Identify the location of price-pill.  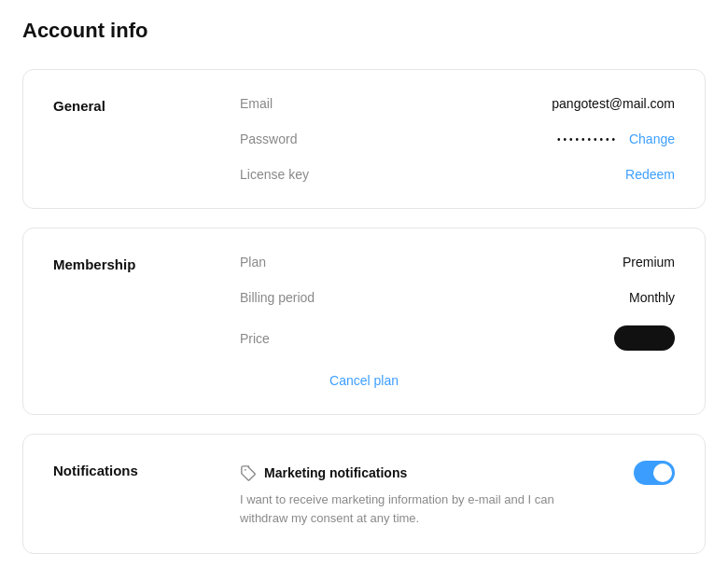
(644, 338).